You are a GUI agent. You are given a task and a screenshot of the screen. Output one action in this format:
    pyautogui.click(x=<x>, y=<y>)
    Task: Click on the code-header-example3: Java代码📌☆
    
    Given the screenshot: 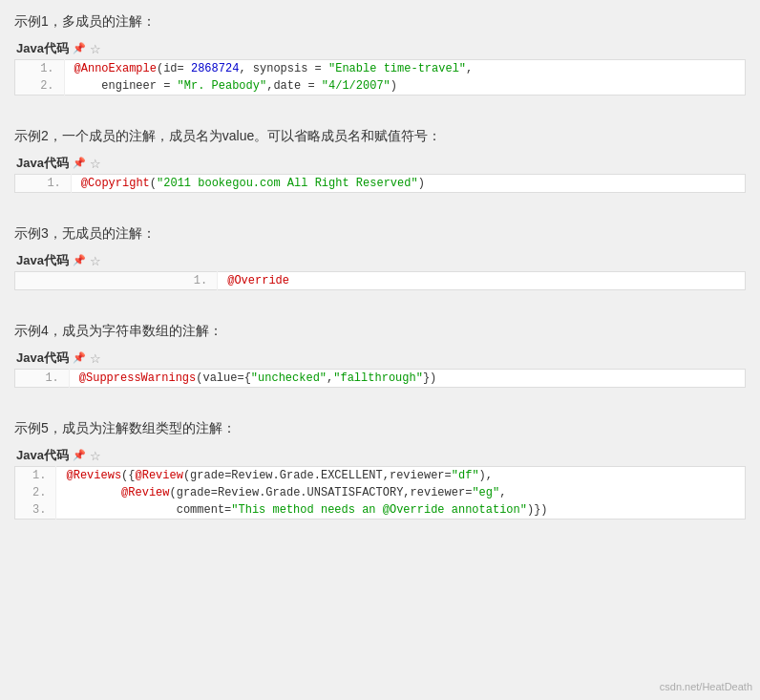 What is the action you would take?
    pyautogui.click(x=380, y=261)
    